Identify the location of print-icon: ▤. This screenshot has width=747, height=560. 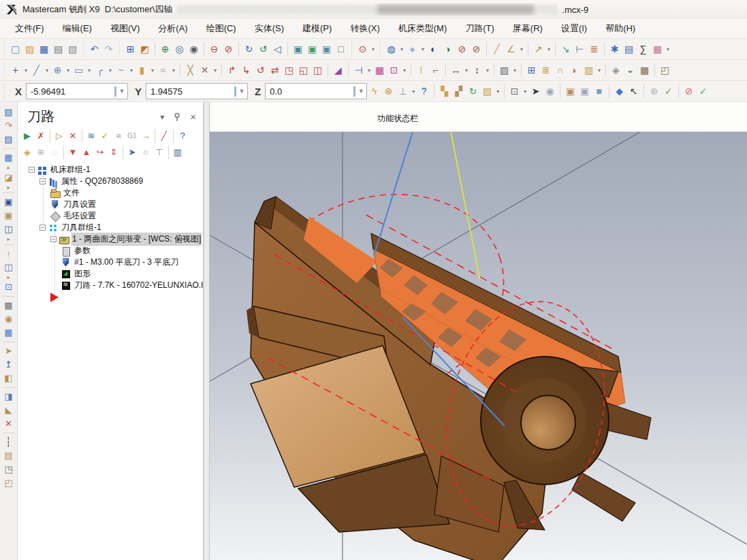
(59, 49).